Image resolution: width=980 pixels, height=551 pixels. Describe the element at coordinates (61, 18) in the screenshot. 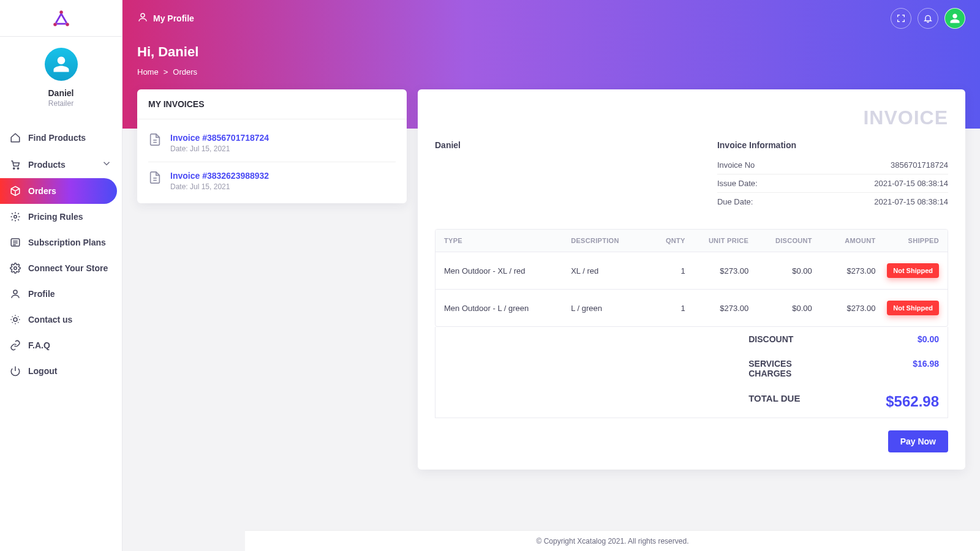

I see `logo-icon` at that location.